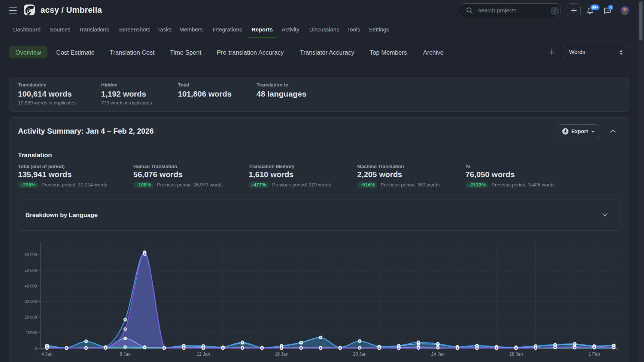 The image size is (644, 362). I want to click on svg-text: 1 Feb, so click(595, 354).